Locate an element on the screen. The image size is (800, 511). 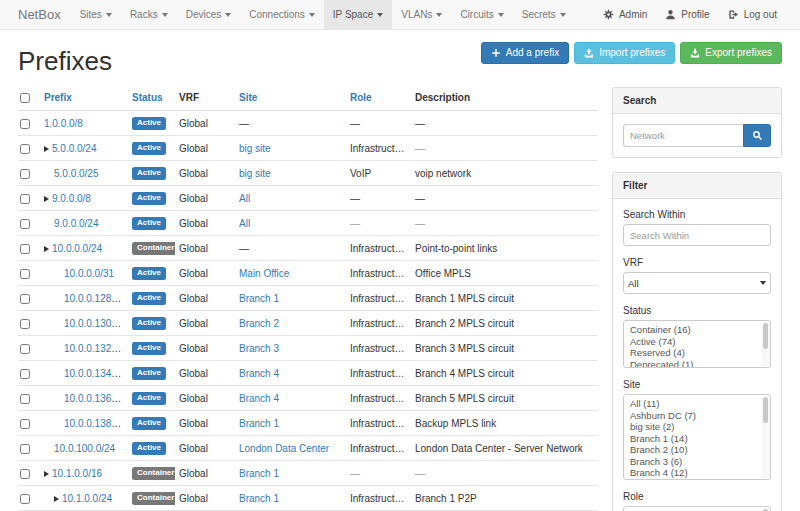
table-row: 10.0.0.136/31ActiveGlobalBranch 4Infrast… is located at coordinates (308, 398).